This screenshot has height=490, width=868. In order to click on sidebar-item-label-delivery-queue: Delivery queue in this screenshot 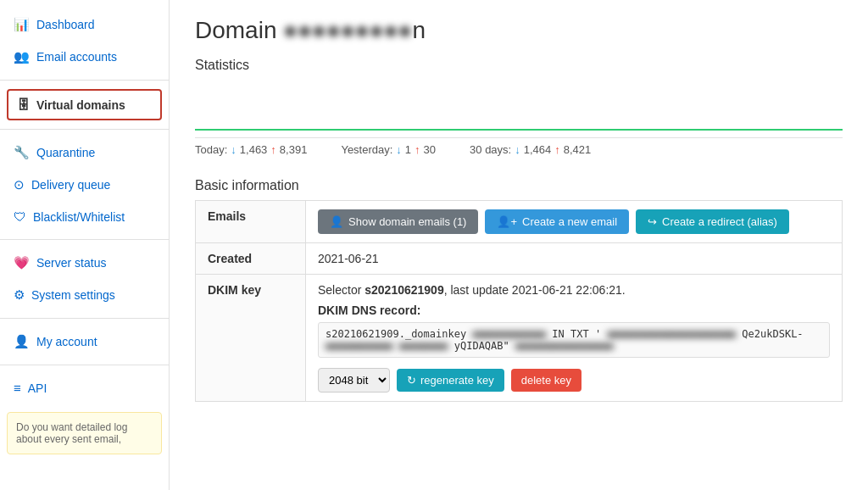, I will do `click(71, 185)`.